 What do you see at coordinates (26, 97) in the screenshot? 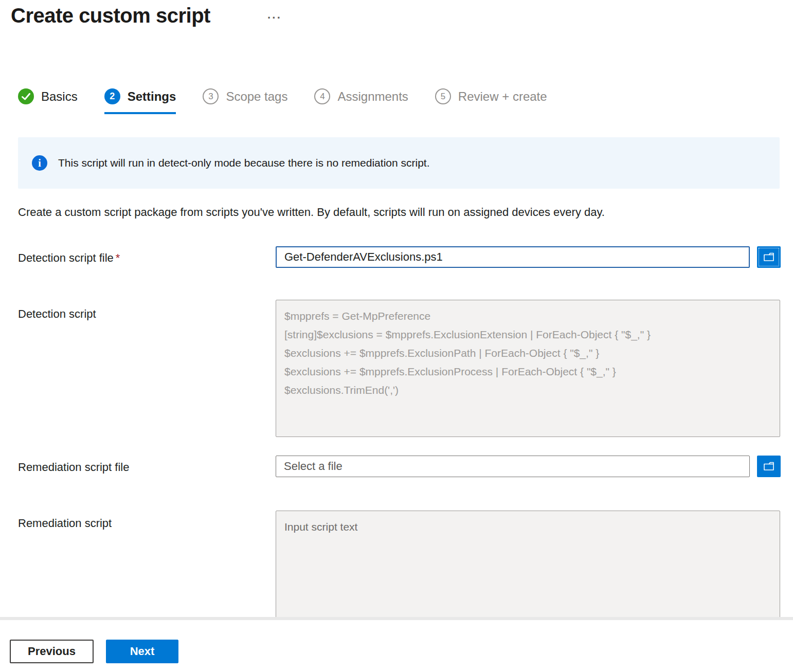
I see `check-icon` at bounding box center [26, 97].